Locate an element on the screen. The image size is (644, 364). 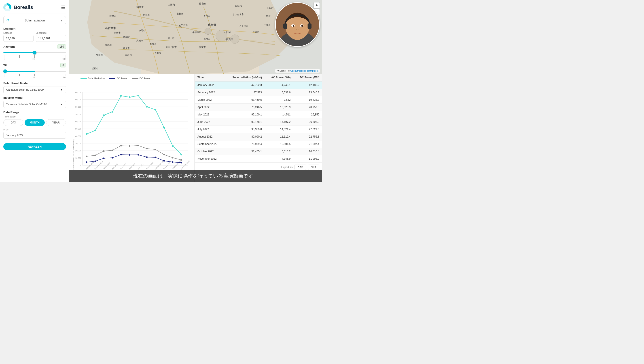
svg-text: 豊田市 is located at coordinates (100, 55).